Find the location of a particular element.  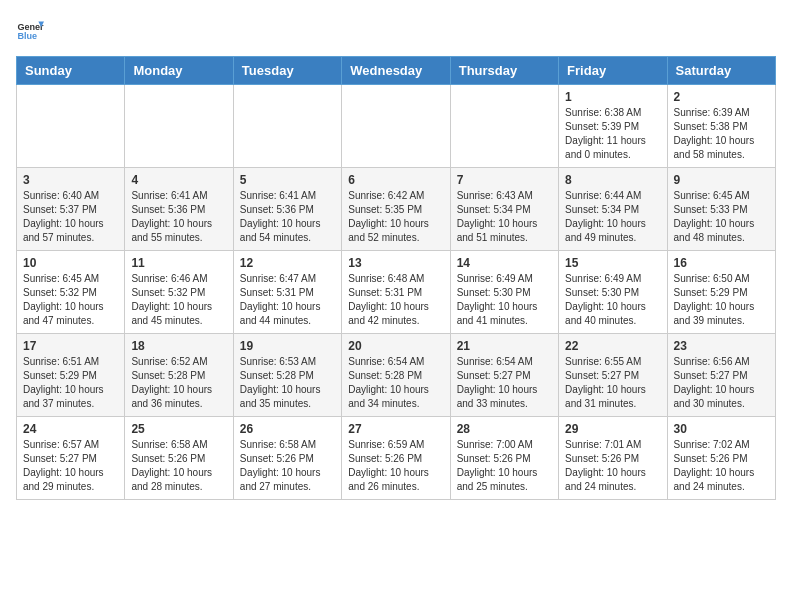

day-info: Sunrise: 6:51 AM Sunset: 5:29 PM Dayligh… is located at coordinates (70, 383).